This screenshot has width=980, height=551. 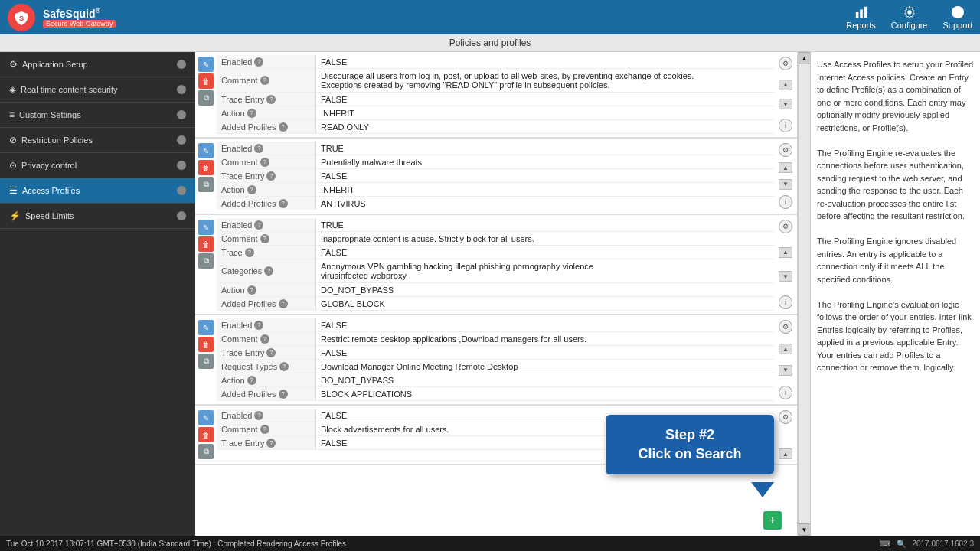 I want to click on add-policy-button: +, so click(x=773, y=520).